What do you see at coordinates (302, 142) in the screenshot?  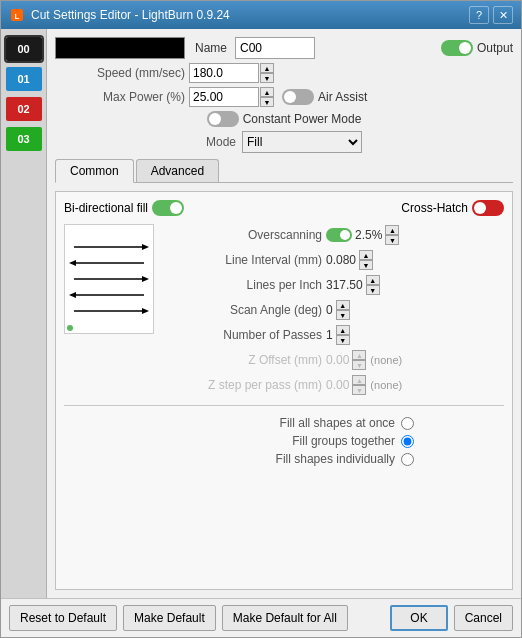 I see `mode-select: Fill Line Fill+Line Offset Fill` at bounding box center [302, 142].